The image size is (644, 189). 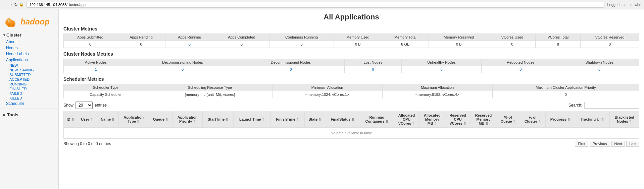 I want to click on sidebar-item-applications: Applications, so click(x=29, y=60).